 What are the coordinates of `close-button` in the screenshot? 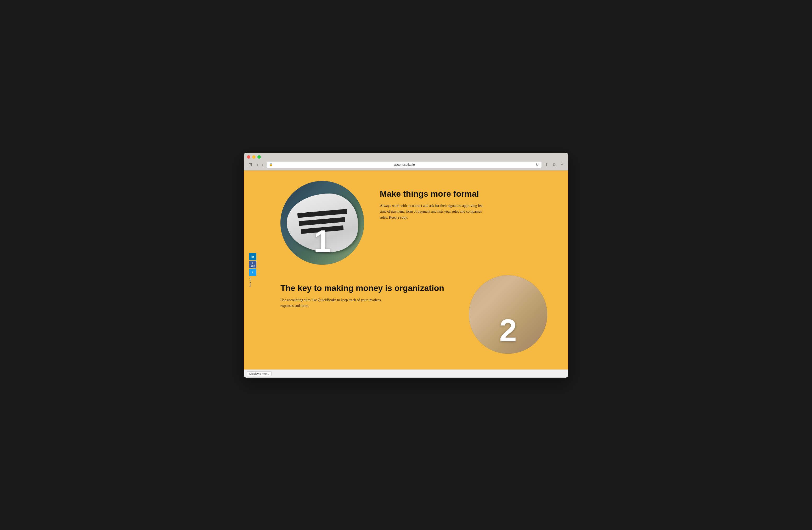 It's located at (249, 157).